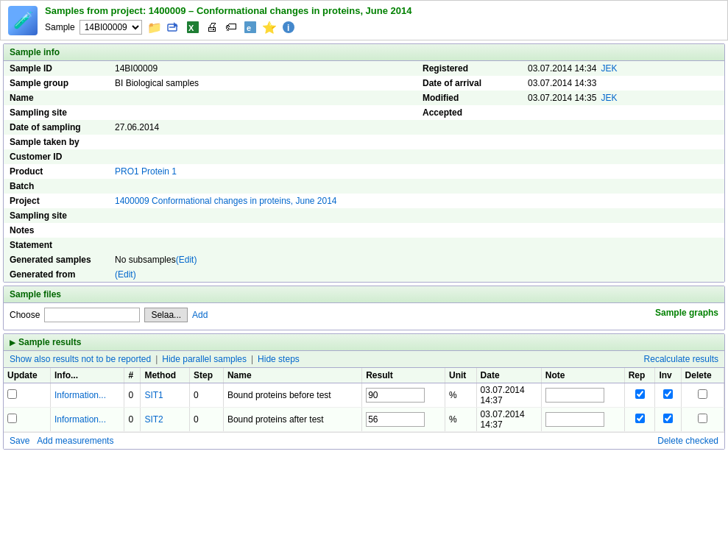  What do you see at coordinates (364, 440) in the screenshot?
I see `results-footer: Save Add measurements Delete checked` at bounding box center [364, 440].